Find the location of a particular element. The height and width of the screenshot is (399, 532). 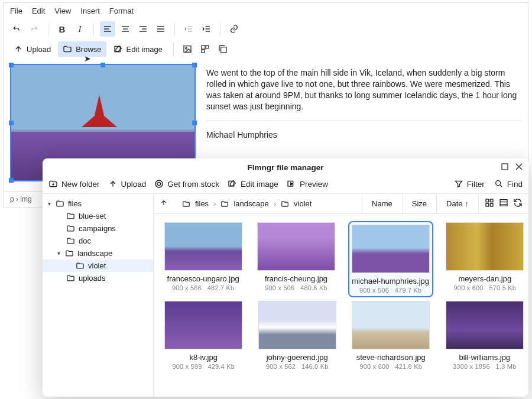

article-paragraph: We went to the top of the main hill side… is located at coordinates (364, 90).